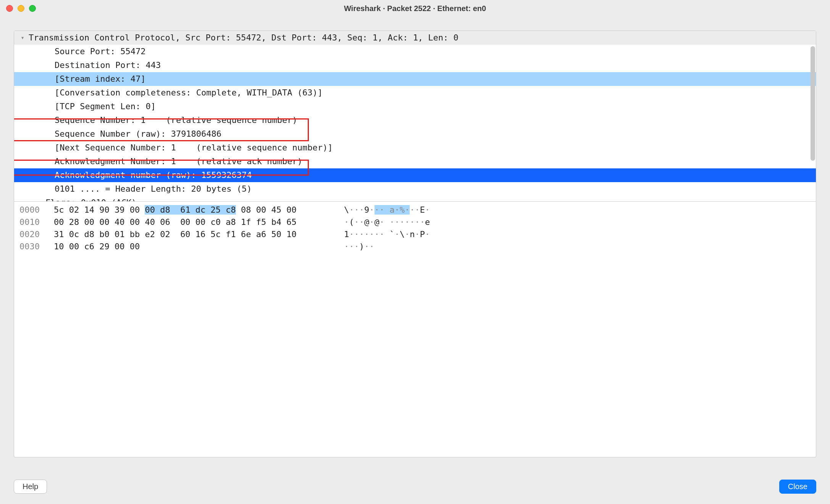 The image size is (830, 504). Describe the element at coordinates (124, 134) in the screenshot. I see `seq-raw-label: Sequence Number (raw): 3791806486` at that location.